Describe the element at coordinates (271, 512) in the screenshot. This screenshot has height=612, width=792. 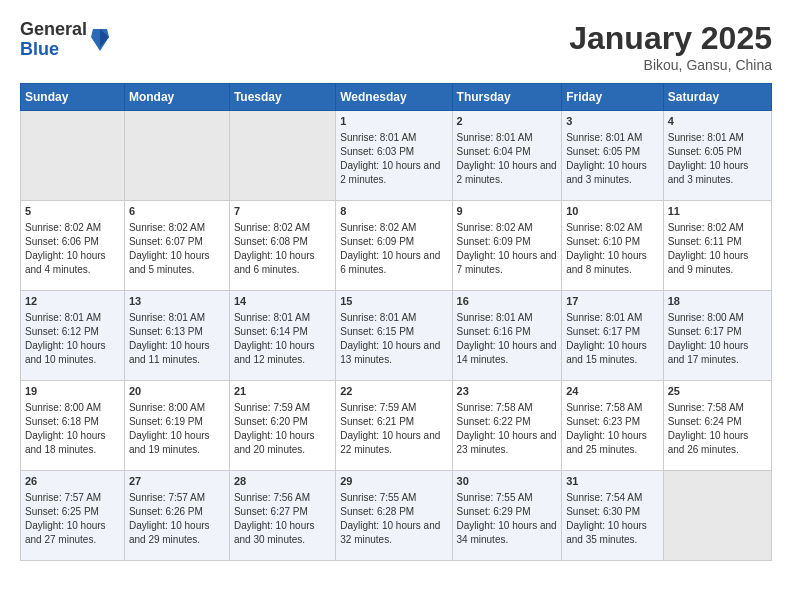
I see `sunset-text: Sunset: 6:27 PM` at that location.